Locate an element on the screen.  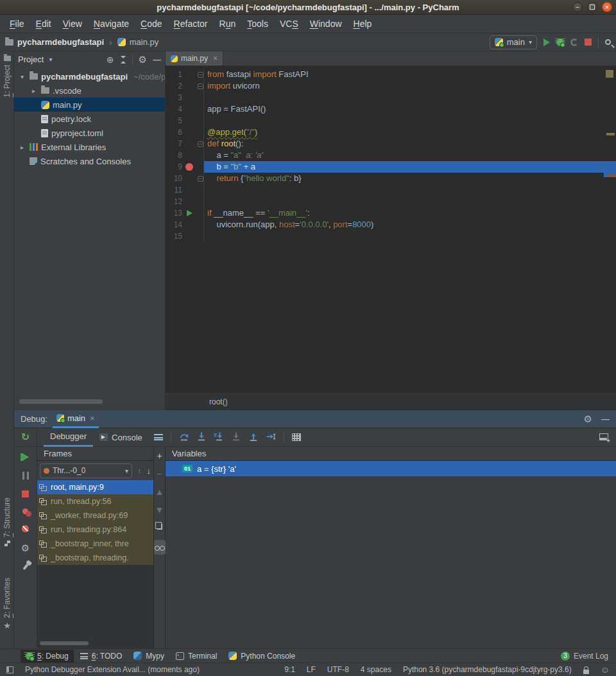
code-line-6: 6@app.get("/") is located at coordinates (391, 132).